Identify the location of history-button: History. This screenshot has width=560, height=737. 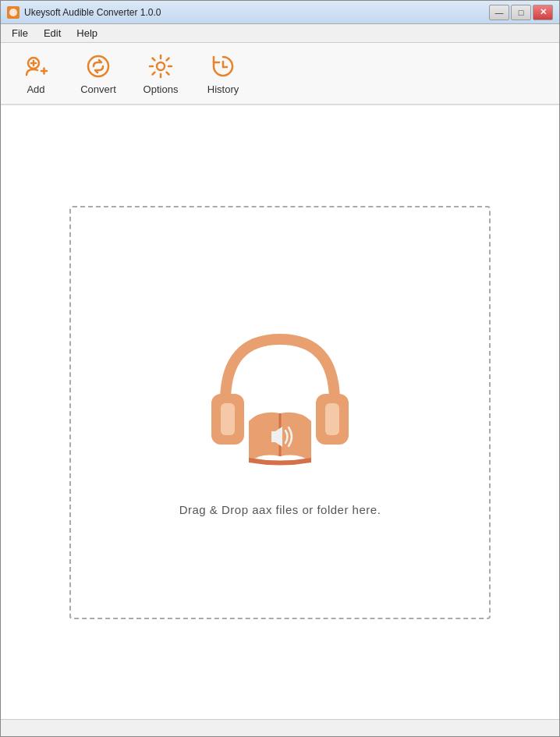
(223, 73).